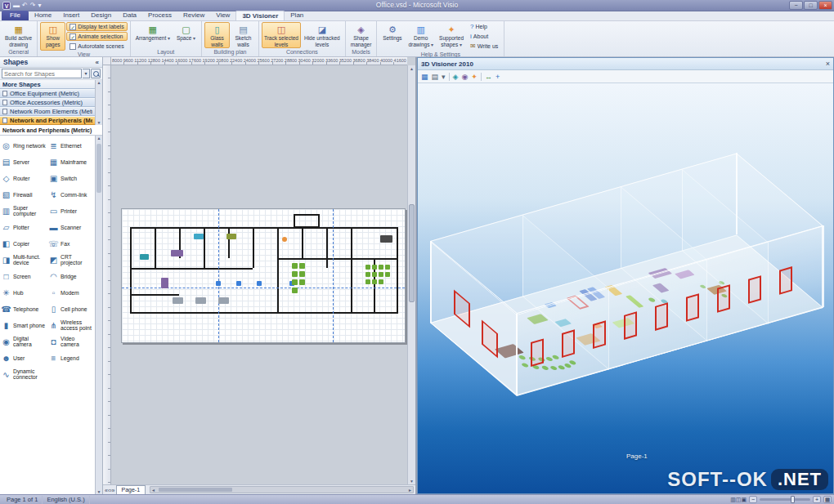 This screenshot has height=504, width=834. What do you see at coordinates (98, 103) in the screenshot?
I see `stencil-scrollbar: ▲▼` at bounding box center [98, 103].